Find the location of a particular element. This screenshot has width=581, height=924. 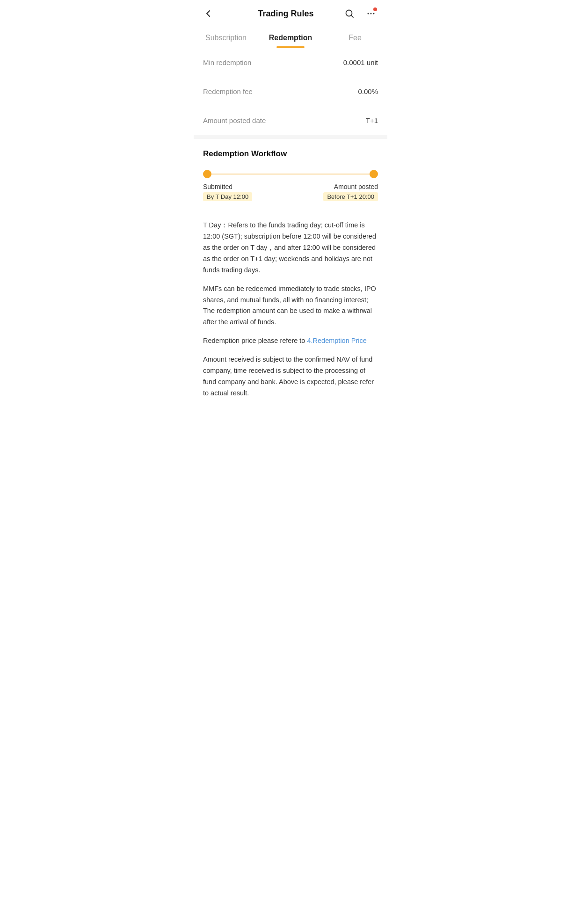

timeline-label-submitted: Submitted By T Day 12:00 is located at coordinates (227, 192).